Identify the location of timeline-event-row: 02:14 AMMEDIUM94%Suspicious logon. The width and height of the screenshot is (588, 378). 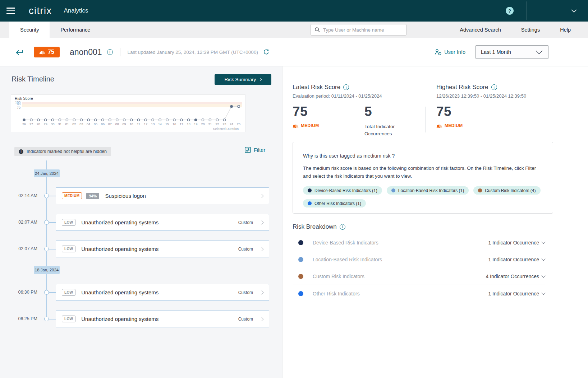
(141, 196).